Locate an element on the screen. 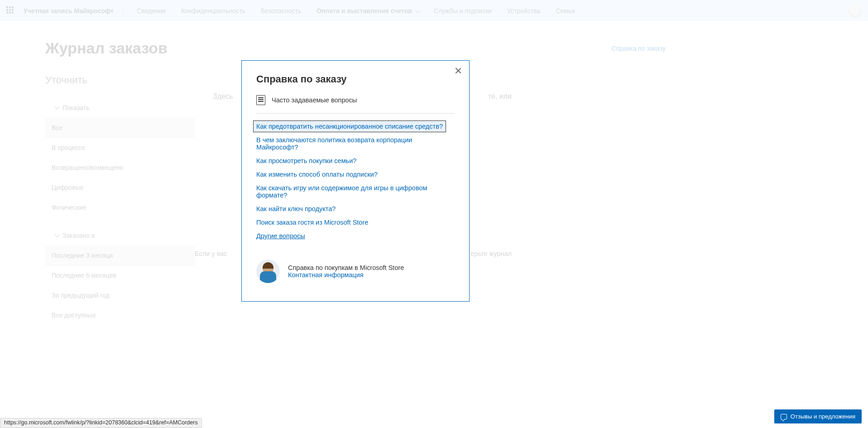  faq-link-unauthorized-charges: Как предотвратить несанкционированное сп… is located at coordinates (350, 126).